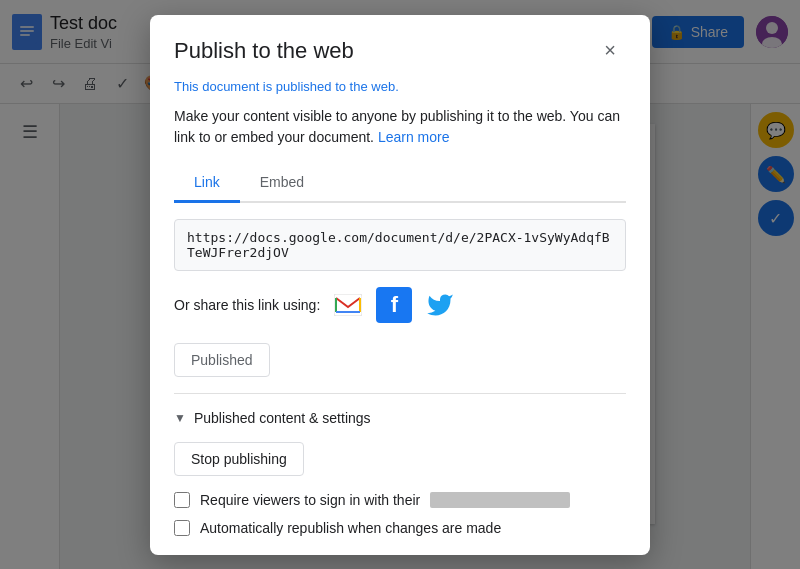  I want to click on gmail-share-button, so click(348, 305).